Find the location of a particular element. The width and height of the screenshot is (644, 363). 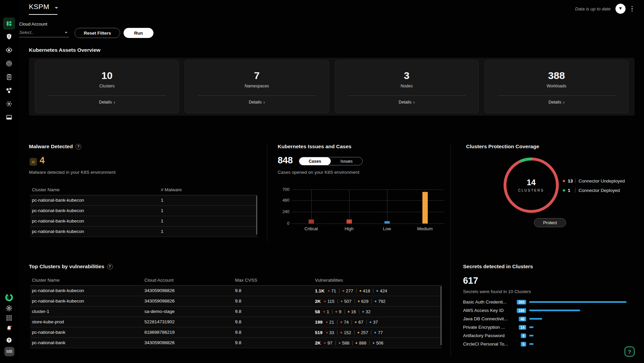

gear-icon is located at coordinates (9, 308).